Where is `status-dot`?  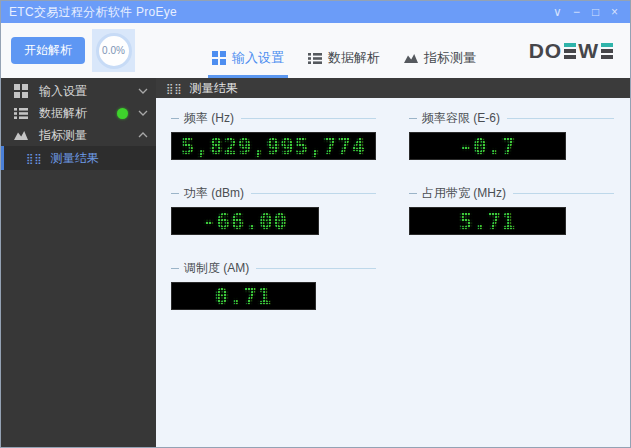
status-dot is located at coordinates (122, 114).